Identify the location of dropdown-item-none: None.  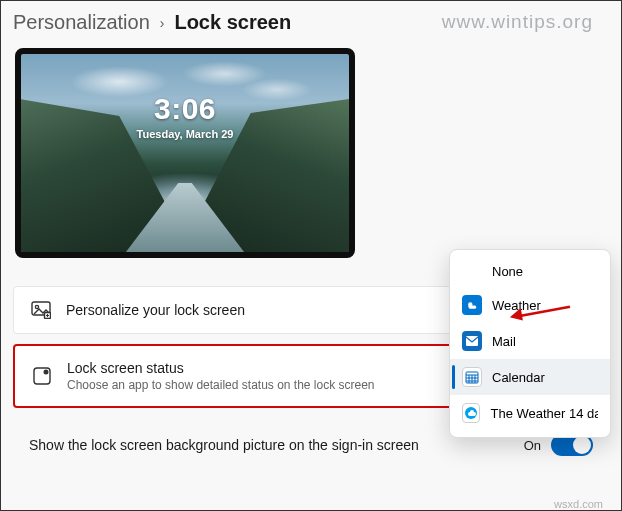
(530, 272).